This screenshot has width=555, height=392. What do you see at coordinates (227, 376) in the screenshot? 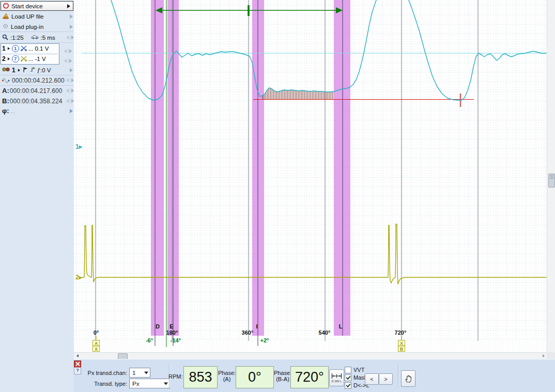
I see `phase-a-label: Phase:(A)` at bounding box center [227, 376].